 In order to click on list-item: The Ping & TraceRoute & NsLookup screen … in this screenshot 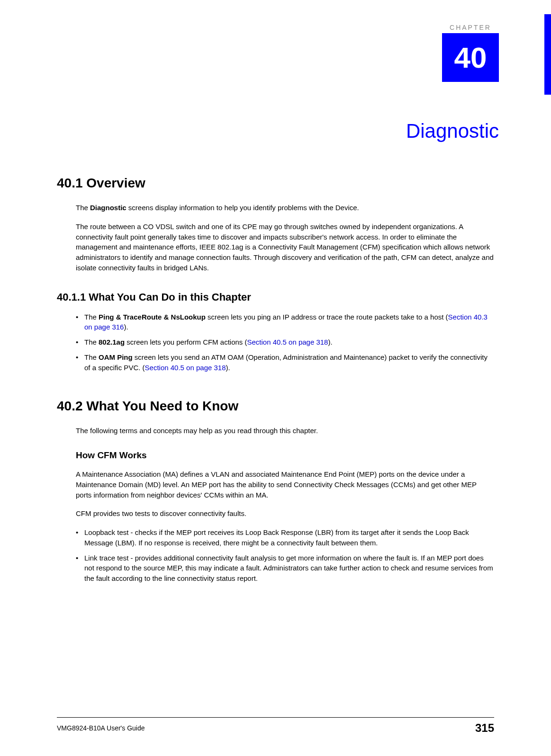, I will do `click(285, 322)`.